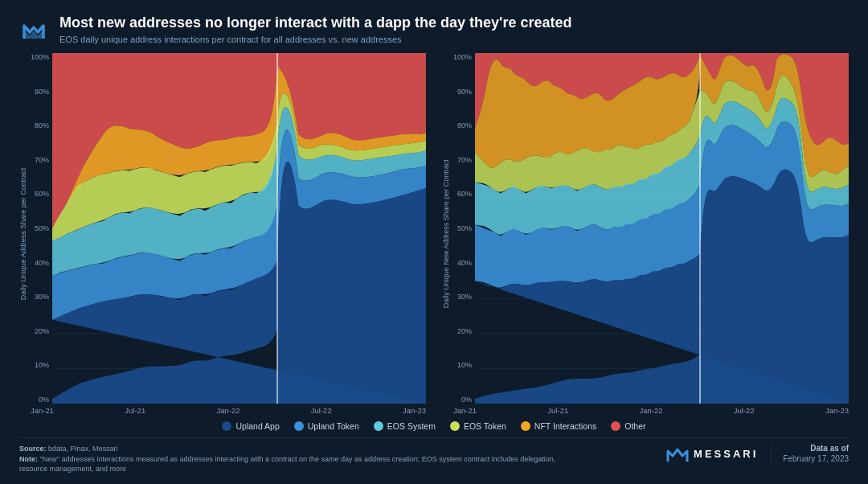 This screenshot has height=484, width=868. I want to click on legend-color-eos-system, so click(379, 426).